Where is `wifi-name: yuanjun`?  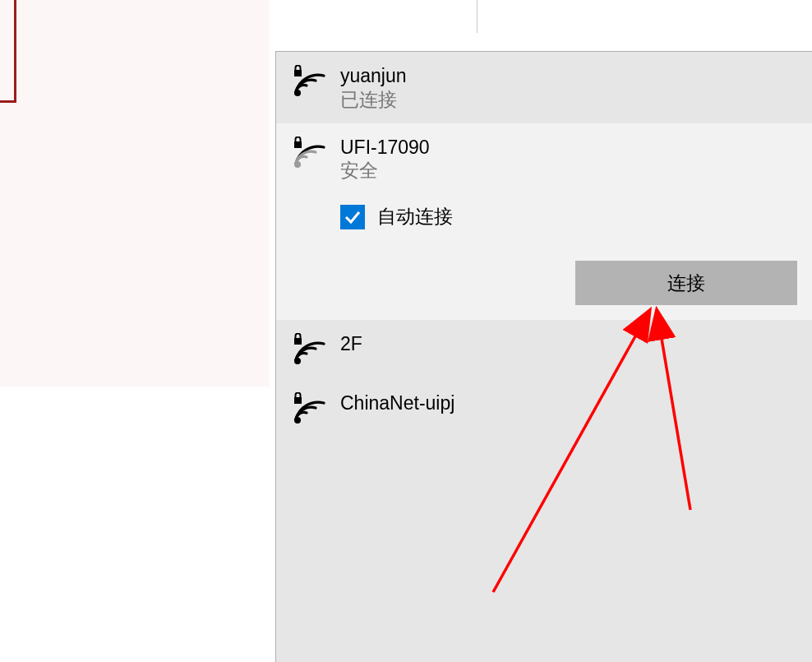 wifi-name: yuanjun is located at coordinates (569, 76).